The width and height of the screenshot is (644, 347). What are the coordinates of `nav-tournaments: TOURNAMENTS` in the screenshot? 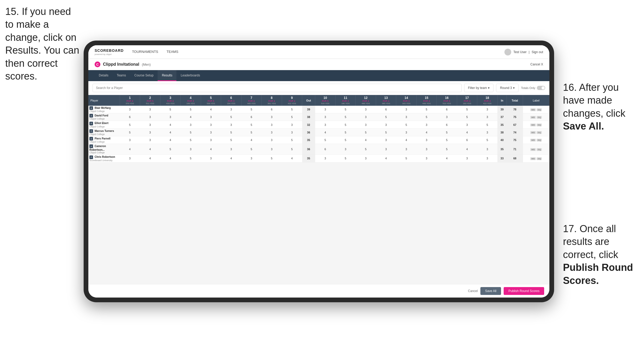 It's located at (145, 52).